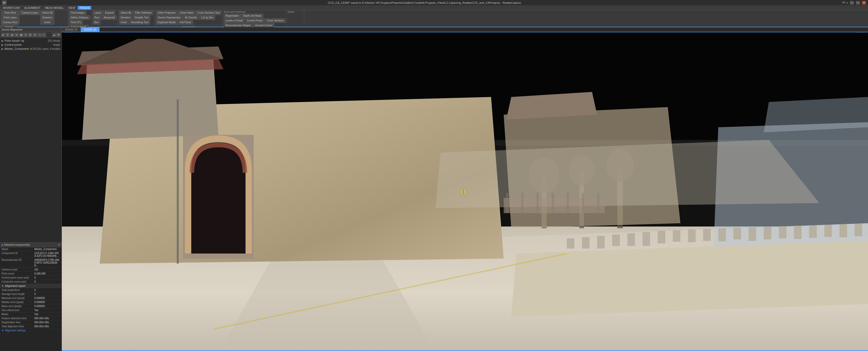  What do you see at coordinates (191, 18) in the screenshot?
I see `toolbar-btn-all-classify: All Classify` at bounding box center [191, 18].